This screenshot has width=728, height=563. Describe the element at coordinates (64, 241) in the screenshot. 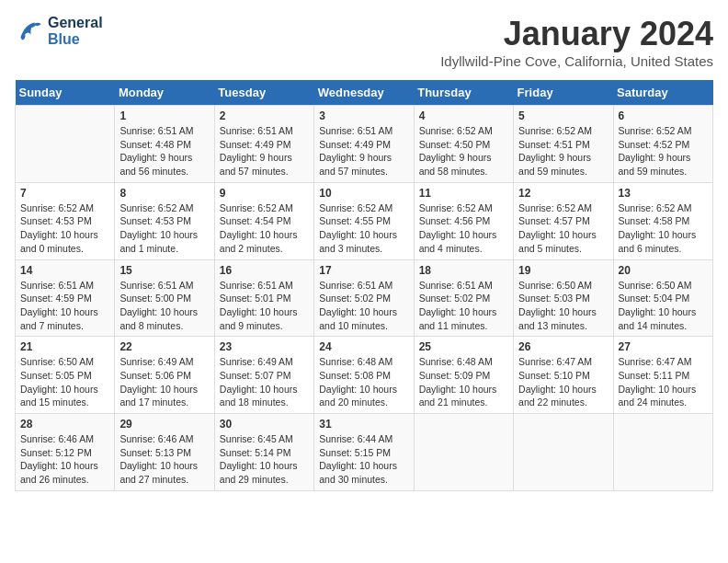

I see `daylight-text: Daylight: 10 hours and 0 minutes.` at that location.